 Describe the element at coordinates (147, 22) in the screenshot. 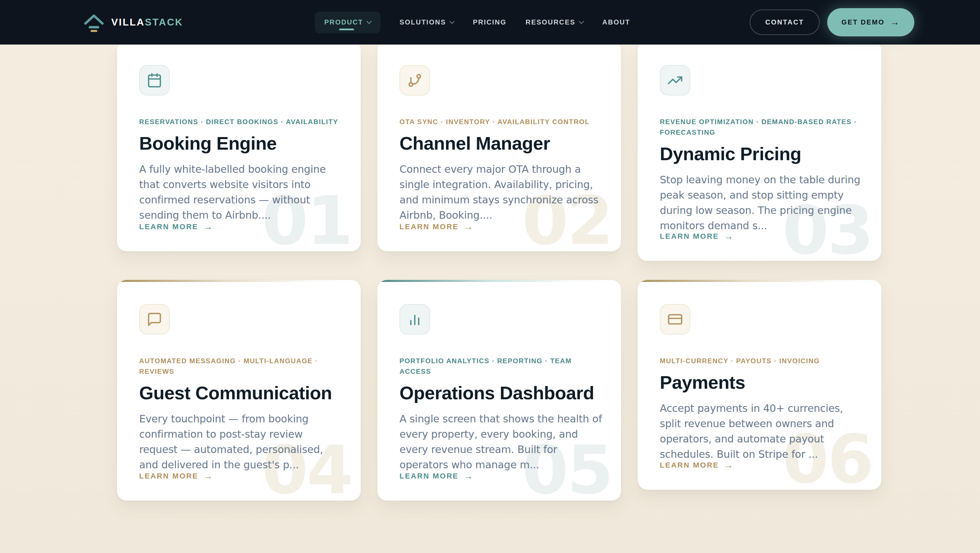

I see `brand-name: VILLASTACK` at that location.